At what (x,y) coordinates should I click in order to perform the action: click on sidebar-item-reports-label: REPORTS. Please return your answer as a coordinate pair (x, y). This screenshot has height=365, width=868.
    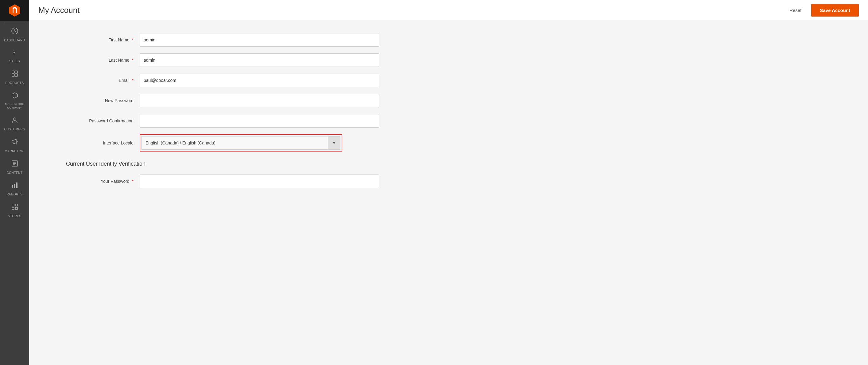
    Looking at the image, I should click on (15, 194).